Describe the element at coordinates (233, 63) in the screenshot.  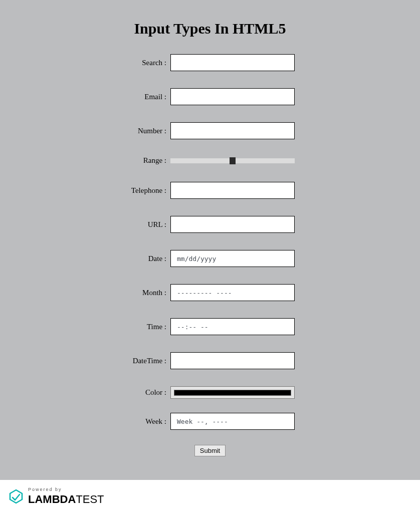
I see `search-input` at that location.